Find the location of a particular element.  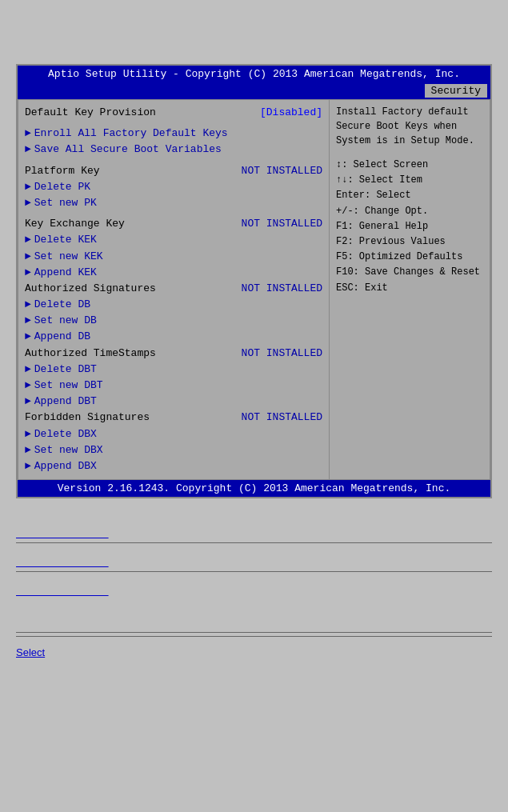

delete-dbt-label: Delete DBT is located at coordinates (178, 370).